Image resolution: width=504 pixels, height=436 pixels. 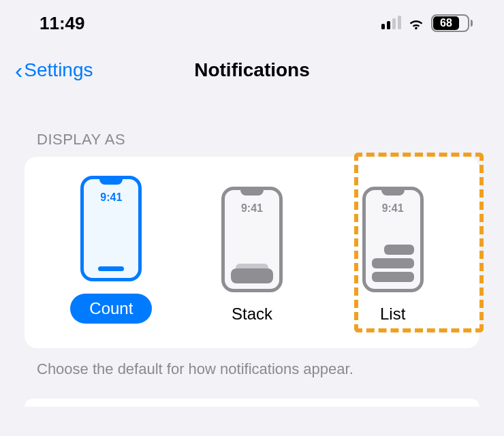 What do you see at coordinates (19, 70) in the screenshot?
I see `chevron-left-icon: ‹` at bounding box center [19, 70].